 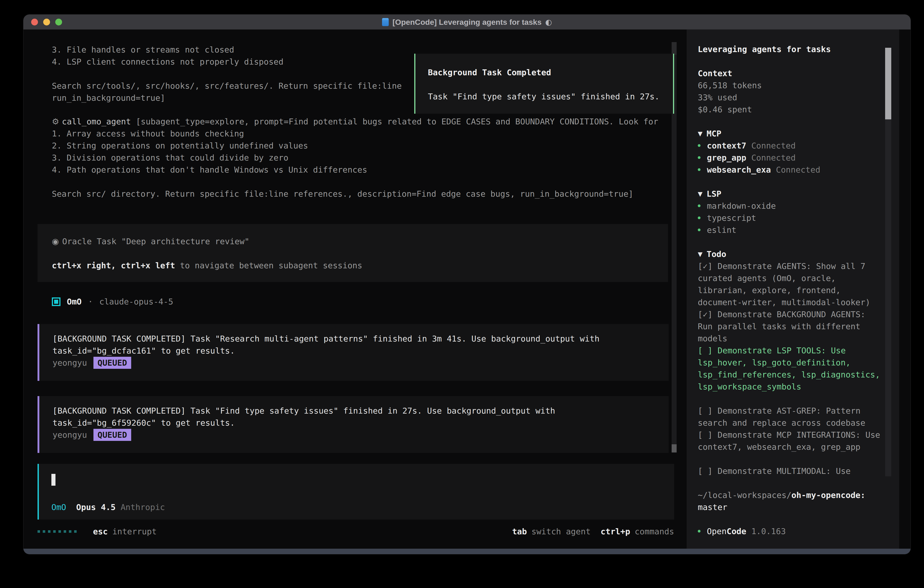 I want to click on tab-key-label: switch agent, so click(x=561, y=531).